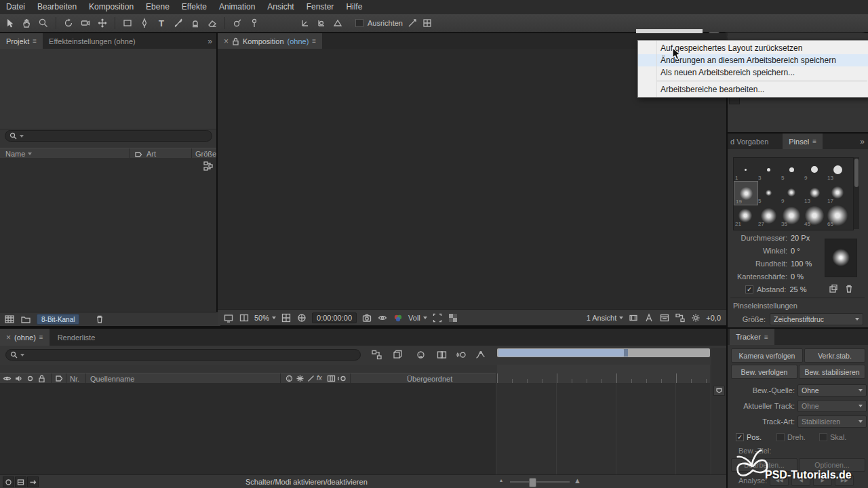  Describe the element at coordinates (113, 379) in the screenshot. I see `column-quellenname: Quellenname` at that location.